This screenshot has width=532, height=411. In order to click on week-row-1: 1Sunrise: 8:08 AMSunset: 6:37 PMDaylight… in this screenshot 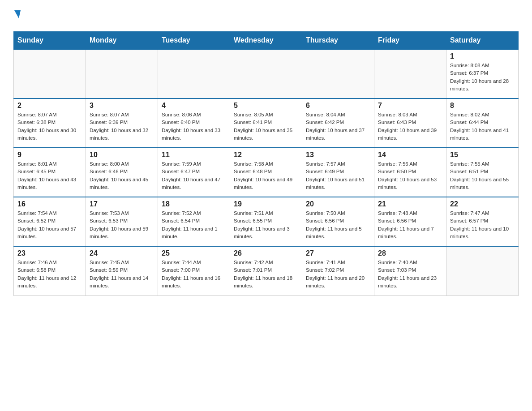, I will do `click(266, 74)`.